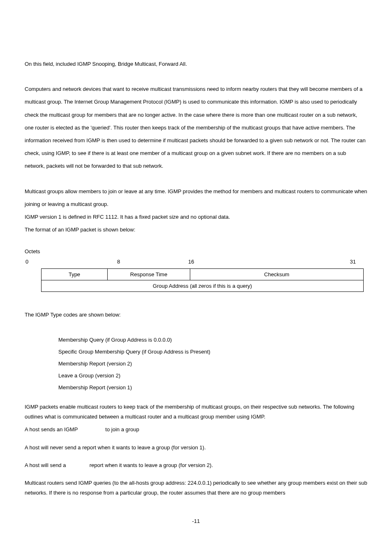  Describe the element at coordinates (129, 363) in the screenshot. I see `type-code-desc: Membership Report (version 2)` at that location.